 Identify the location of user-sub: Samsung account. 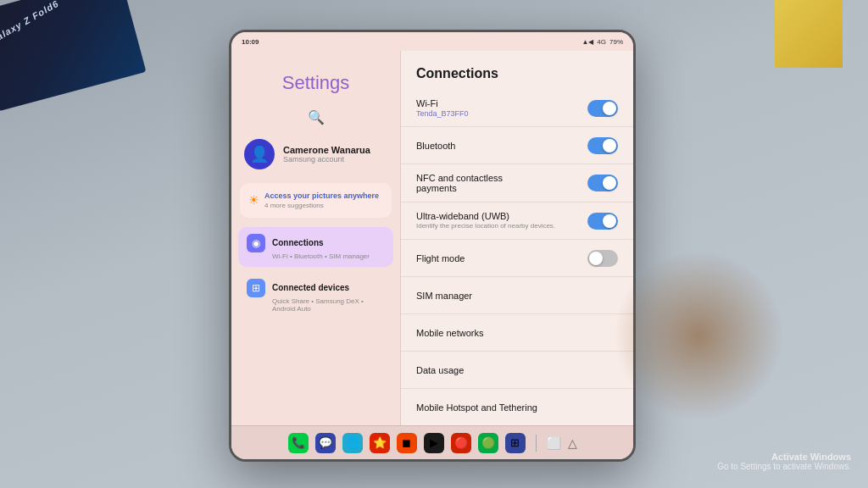
(336, 159).